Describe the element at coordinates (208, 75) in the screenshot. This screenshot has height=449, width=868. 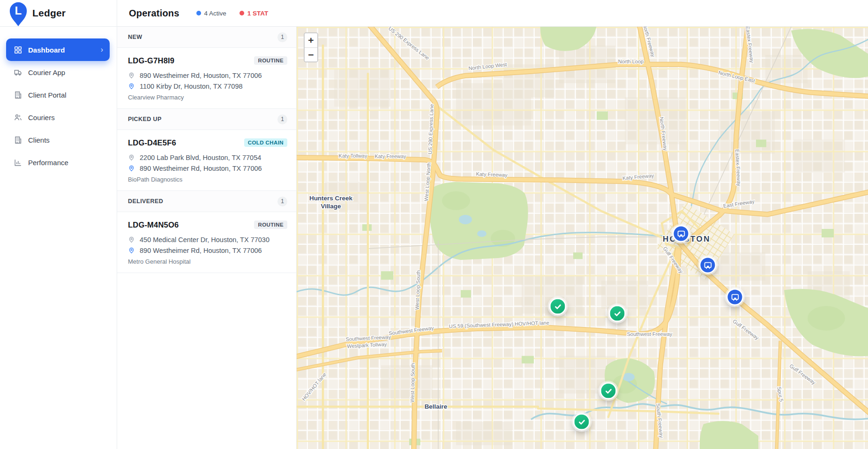
I see `pickup-address: 890 Westheimer Rd, Houston, TX 77006` at that location.